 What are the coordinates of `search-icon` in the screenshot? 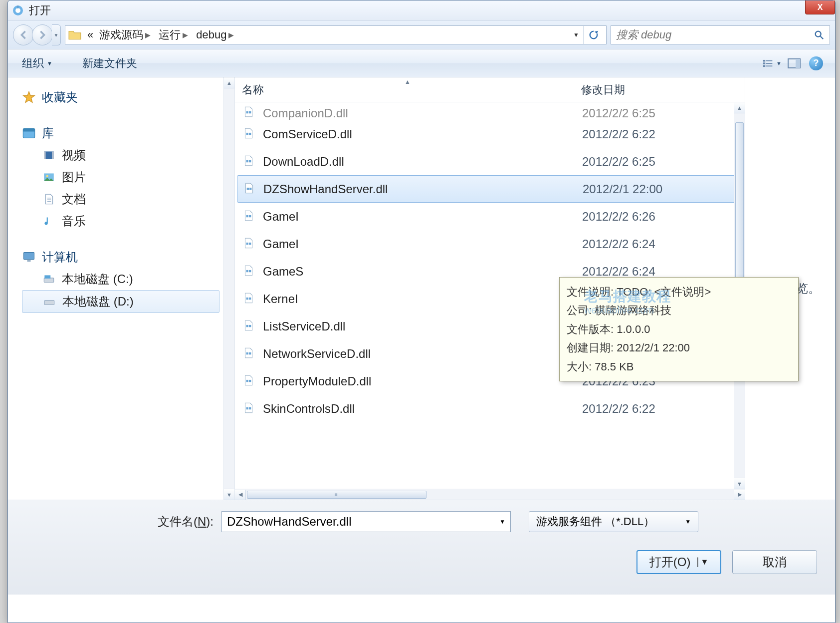 It's located at (819, 35).